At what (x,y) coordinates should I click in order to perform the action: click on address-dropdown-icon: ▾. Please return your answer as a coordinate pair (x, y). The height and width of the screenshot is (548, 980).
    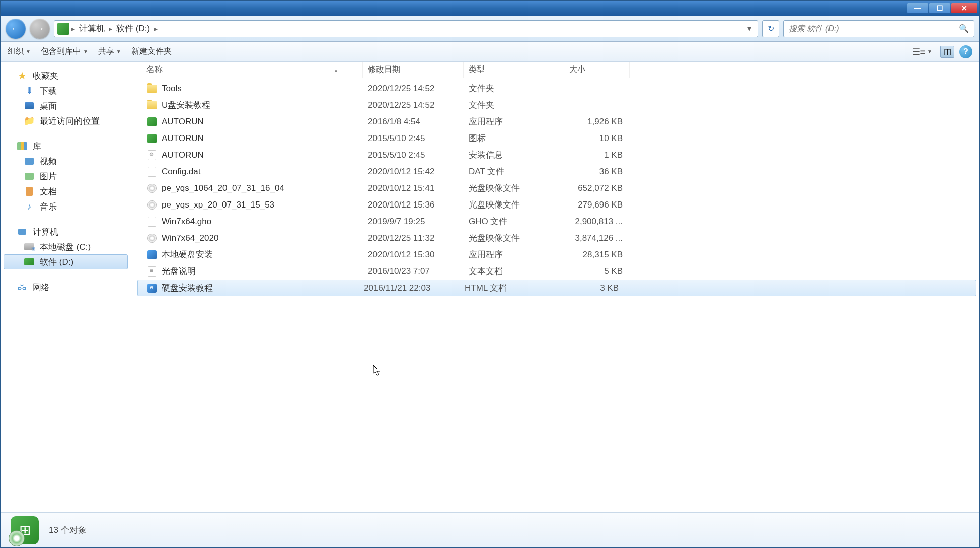
    Looking at the image, I should click on (749, 28).